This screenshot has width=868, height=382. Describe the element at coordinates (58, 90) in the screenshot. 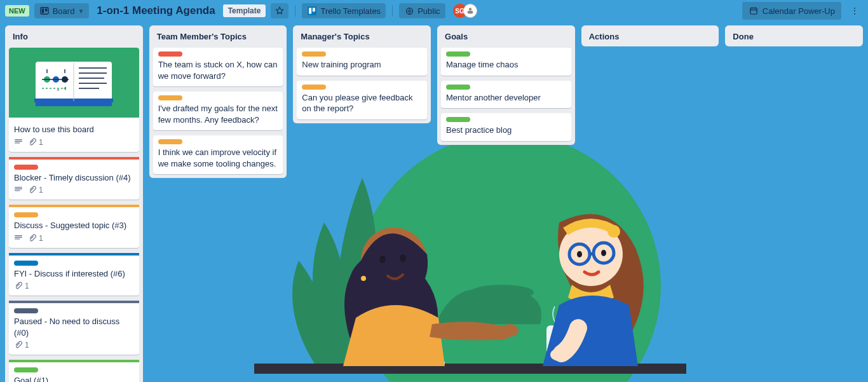

I see `svg-text: x` at that location.